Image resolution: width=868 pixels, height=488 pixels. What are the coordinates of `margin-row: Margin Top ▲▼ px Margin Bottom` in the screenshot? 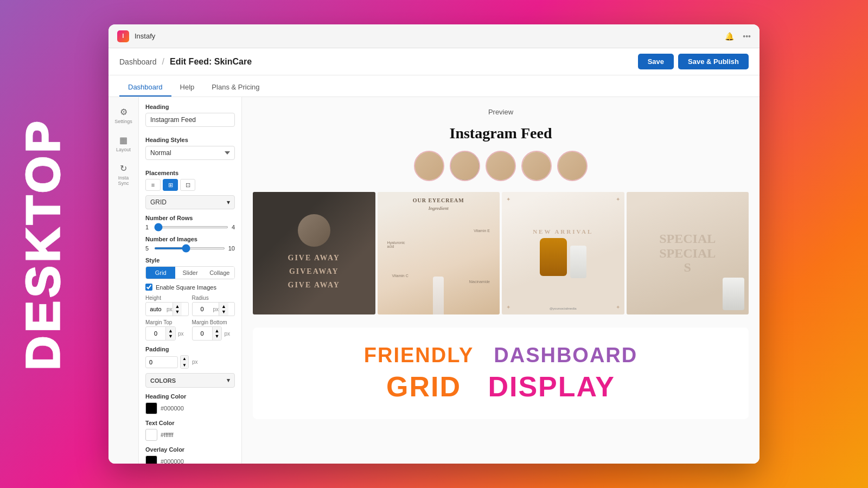 It's located at (190, 330).